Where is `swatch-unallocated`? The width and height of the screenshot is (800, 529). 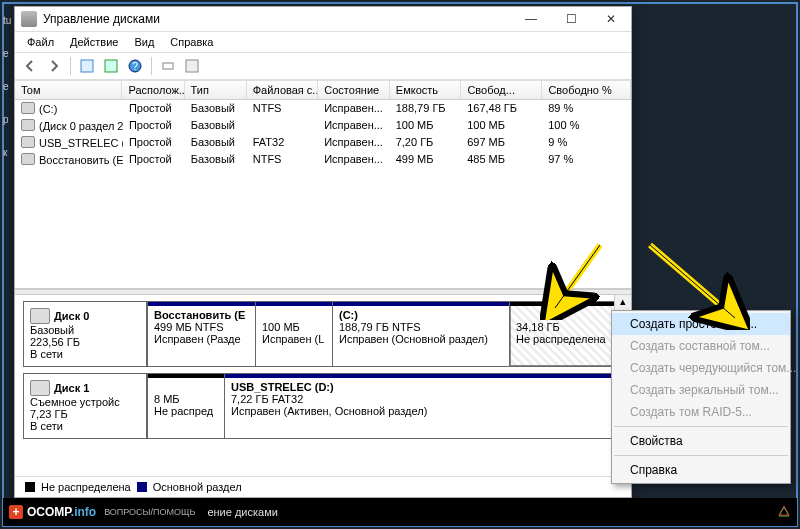 swatch-unallocated is located at coordinates (30, 487).